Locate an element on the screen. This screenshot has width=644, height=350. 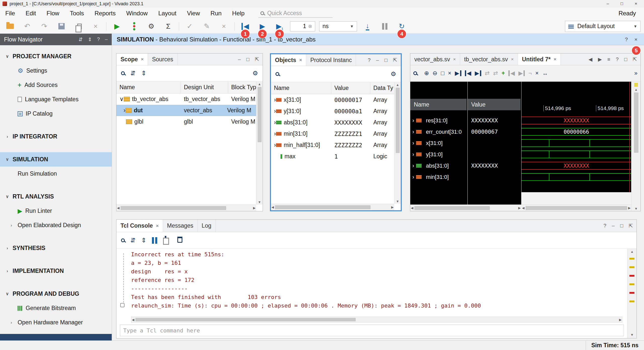
restart-simulation-button: ◀ 1 is located at coordinates (245, 26).